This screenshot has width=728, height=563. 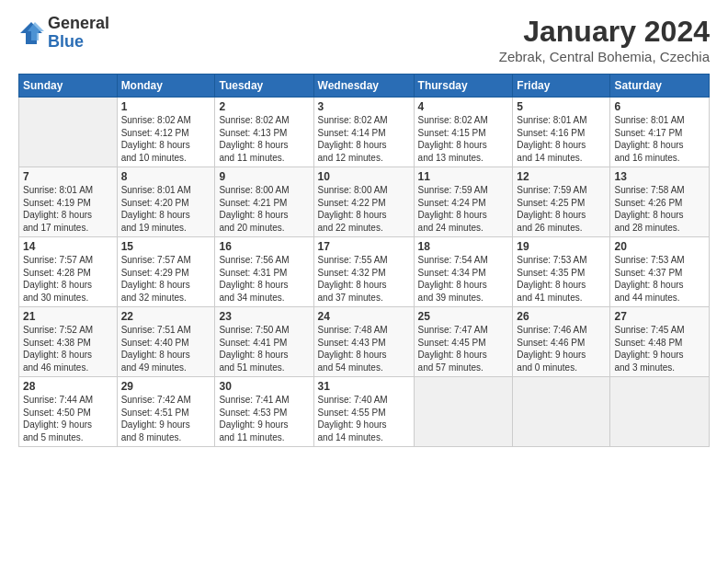 I want to click on calendar-header-row: Sunday Monday Tuesday Wednesday Thursday…, so click(x=364, y=86).